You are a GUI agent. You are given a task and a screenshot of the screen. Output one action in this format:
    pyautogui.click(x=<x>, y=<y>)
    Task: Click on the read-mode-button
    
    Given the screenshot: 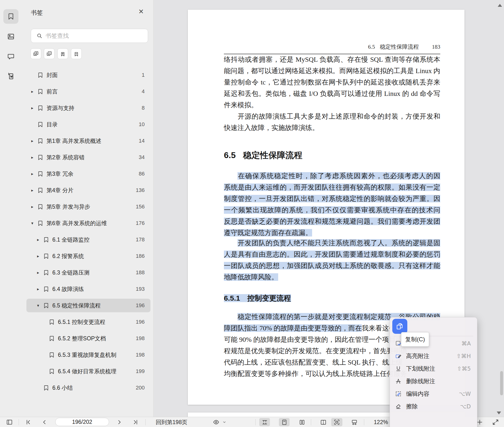 What is the action you would take?
    pyautogui.click(x=216, y=422)
    